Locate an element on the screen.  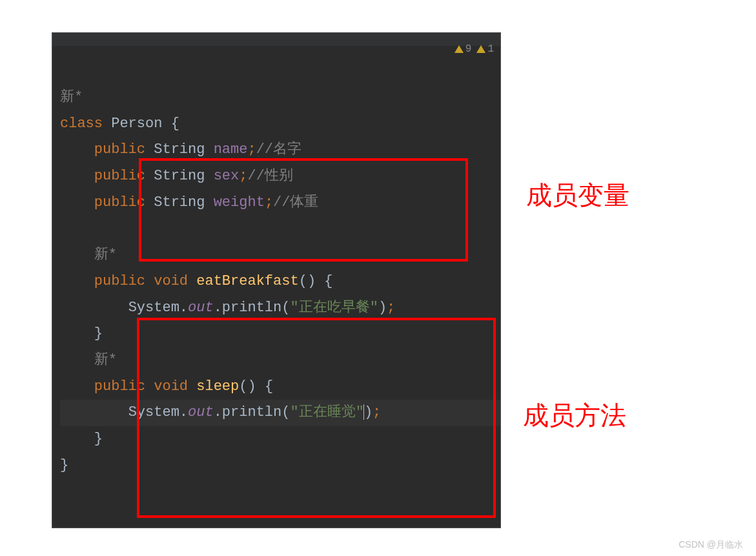
code-line: public String sex;//性别 is located at coordinates (280, 177).